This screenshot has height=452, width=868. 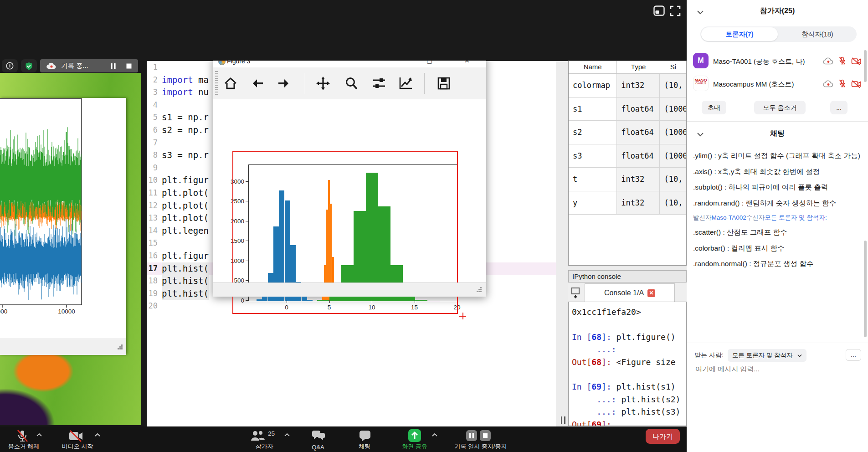 I want to click on tab-attendees: 참석자(18), so click(x=817, y=34).